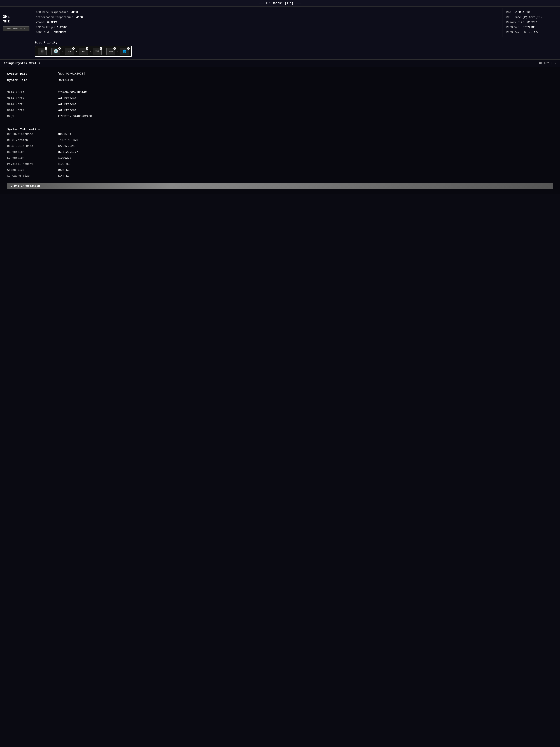  Describe the element at coordinates (74, 49) in the screenshot. I see `boot-badge-3: 3` at that location.